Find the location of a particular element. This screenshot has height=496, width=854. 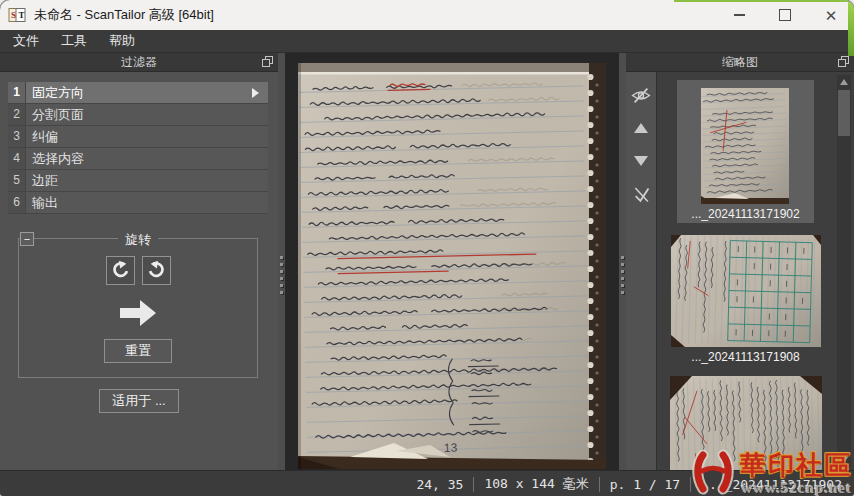

filter-step-output: 6 输出 is located at coordinates (138, 203).